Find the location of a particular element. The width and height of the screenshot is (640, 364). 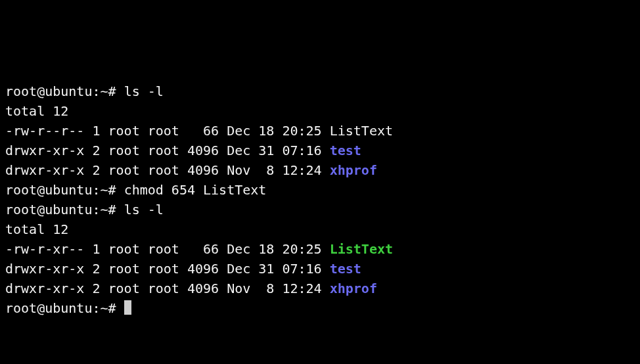

terminal-line: root@ubuntu:~# is located at coordinates (320, 308).